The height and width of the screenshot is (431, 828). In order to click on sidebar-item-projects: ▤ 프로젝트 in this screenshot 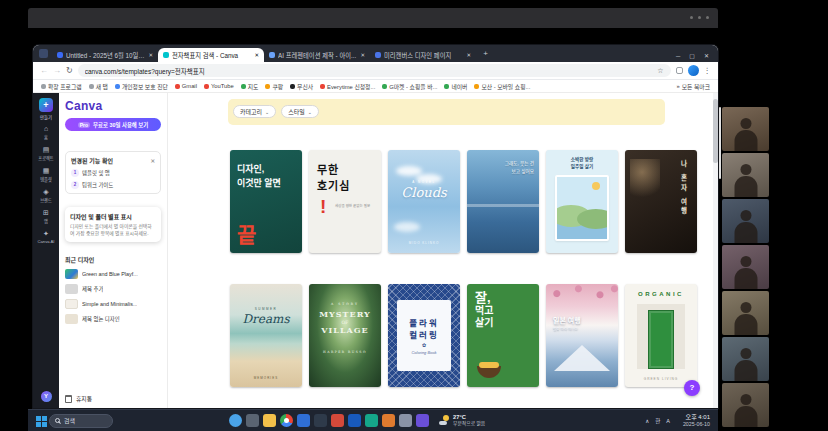, I will do `click(46, 154)`.